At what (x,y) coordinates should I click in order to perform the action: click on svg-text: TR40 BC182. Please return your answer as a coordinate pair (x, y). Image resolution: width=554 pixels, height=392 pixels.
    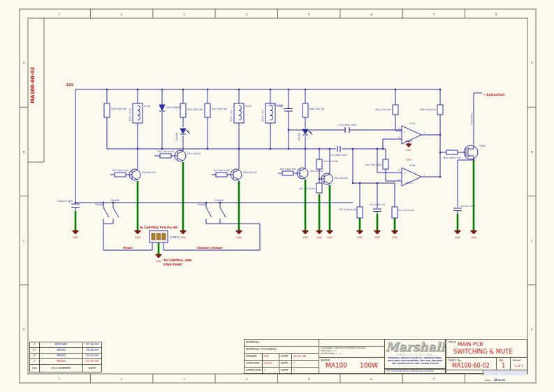
    Looking at the image, I should click on (148, 173).